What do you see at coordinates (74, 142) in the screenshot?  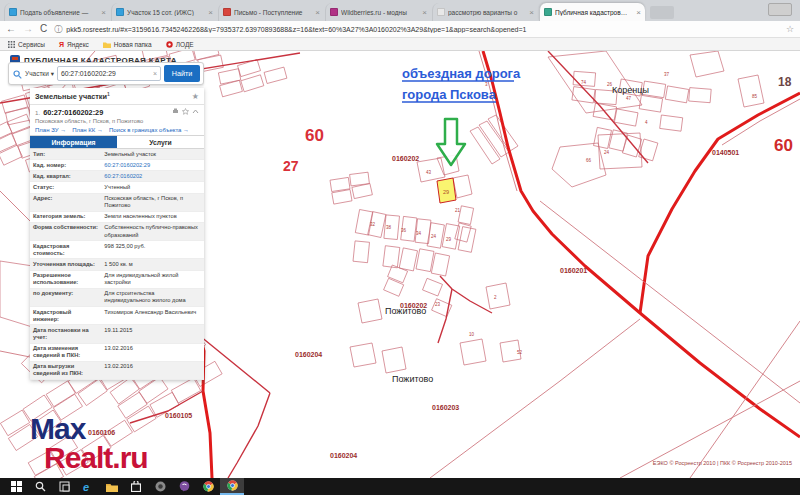 I see `tab-information: Информация` at bounding box center [74, 142].